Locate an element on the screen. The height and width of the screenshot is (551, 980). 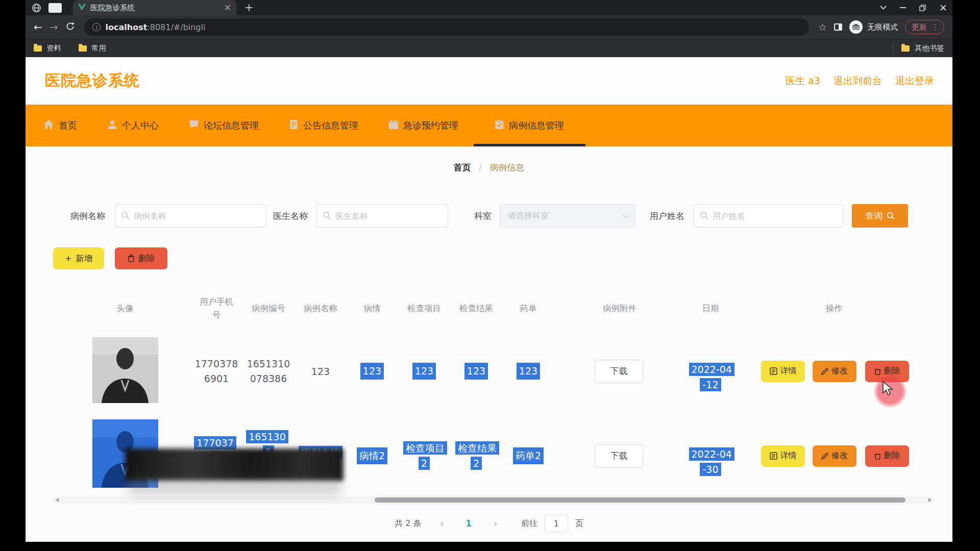
row-delete-button: 删除 is located at coordinates (887, 456).